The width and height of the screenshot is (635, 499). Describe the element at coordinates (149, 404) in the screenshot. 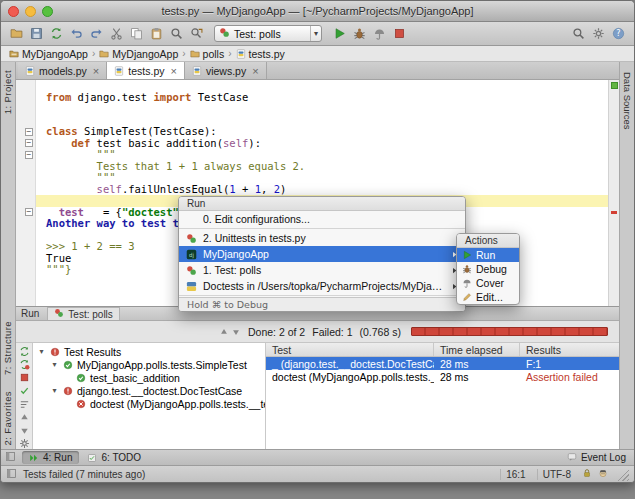

I see `test-tree-node-doctest-mydjangoapp-polls-tests-te: doctest (MyDjangoApp.polls.tests.__test_…` at that location.